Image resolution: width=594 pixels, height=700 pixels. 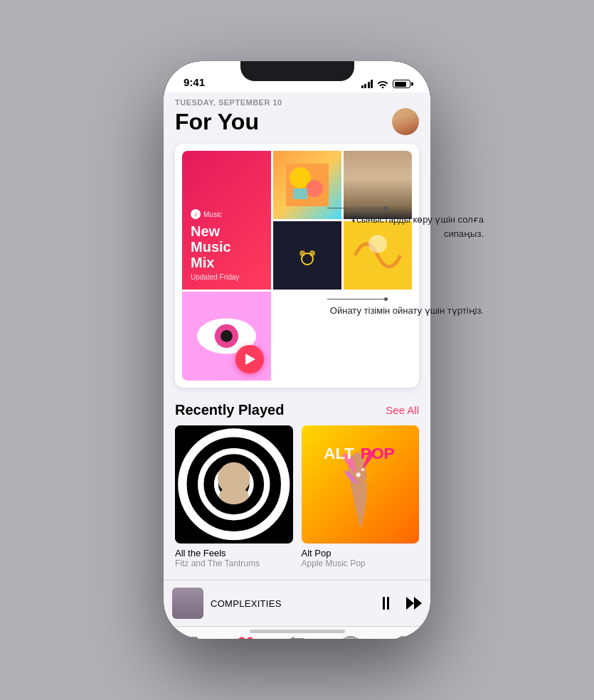 I want to click on mini-album-art, so click(x=188, y=603).